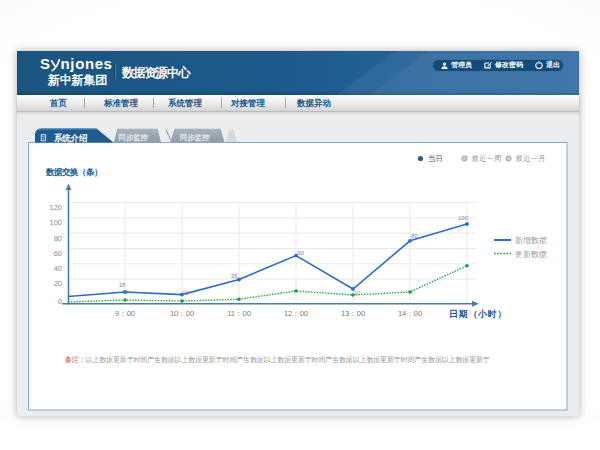 Image resolution: width=600 pixels, height=450 pixels. Describe the element at coordinates (56, 208) in the screenshot. I see `svg-text: 120` at that location.